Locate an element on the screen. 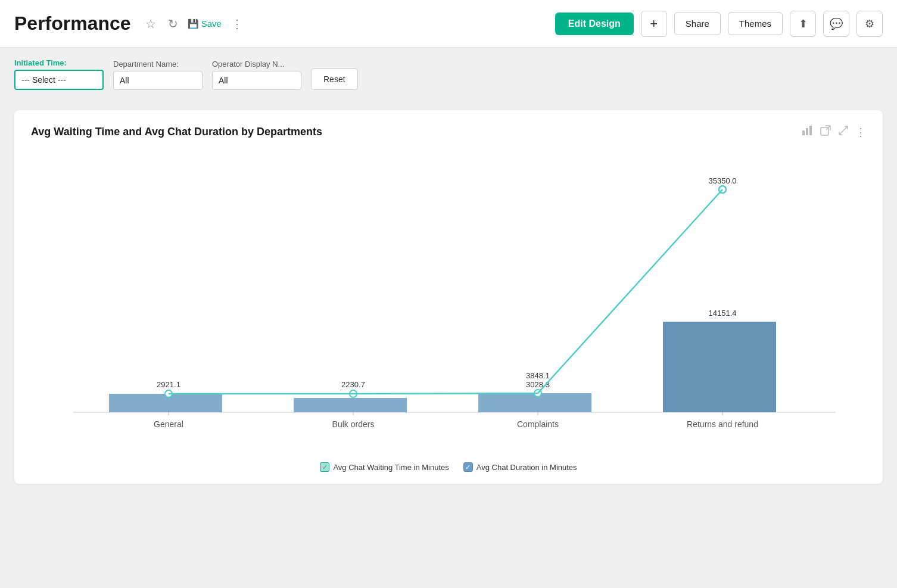  gear-icon: ⚙ is located at coordinates (870, 24).